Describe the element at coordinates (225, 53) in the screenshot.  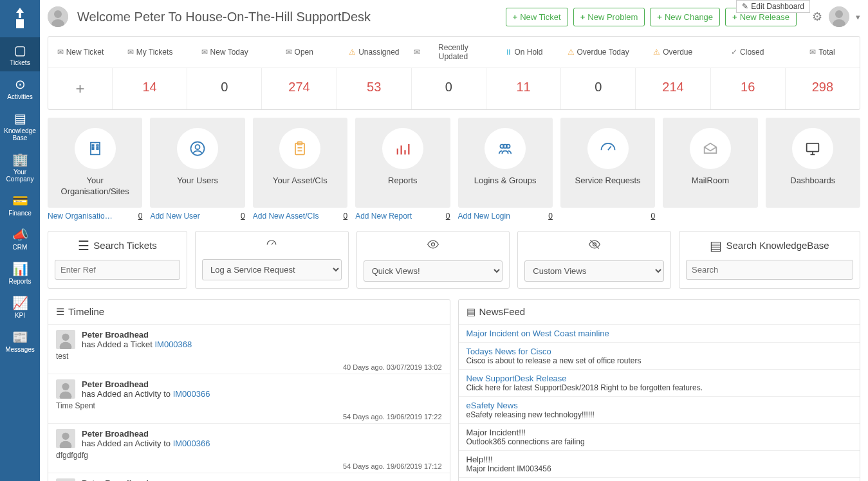
I see `stats-header: ✉New Today` at that location.